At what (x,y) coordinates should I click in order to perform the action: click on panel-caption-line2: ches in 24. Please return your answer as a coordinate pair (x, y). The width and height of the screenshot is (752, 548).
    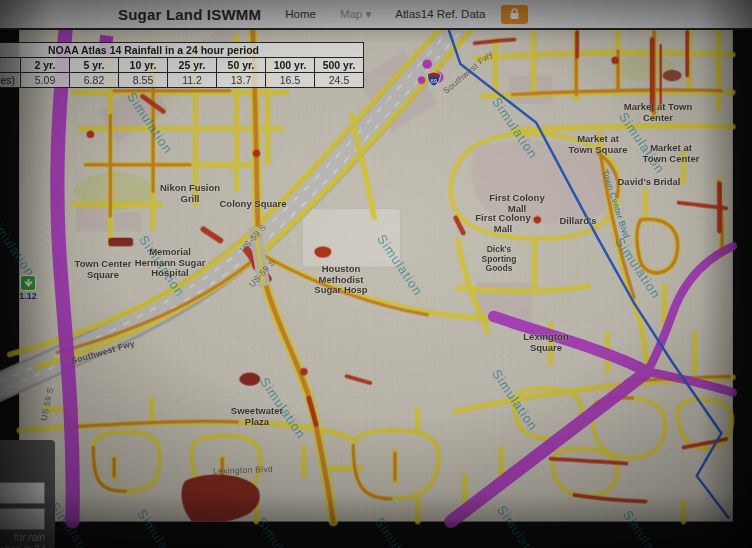
    Looking at the image, I should click on (22, 546).